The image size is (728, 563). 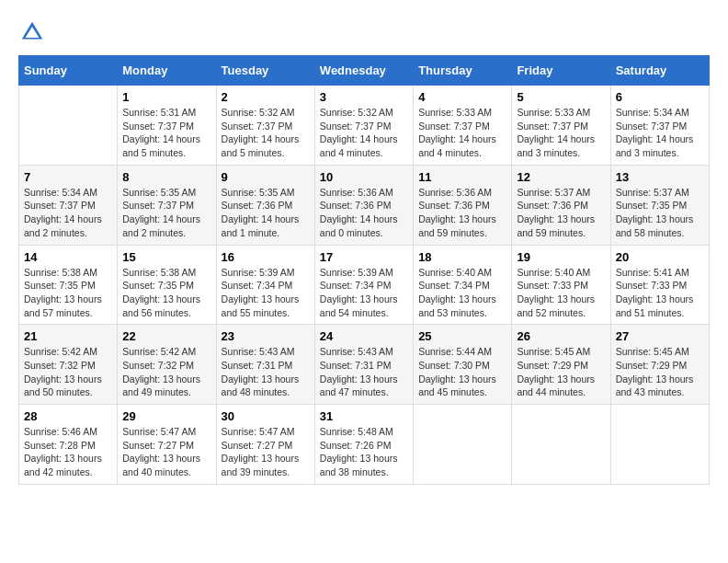 What do you see at coordinates (265, 125) in the screenshot?
I see `day-cell: 2Sunrise: 5:32 AM Sunset: 7:37 PM Daylig…` at bounding box center [265, 125].